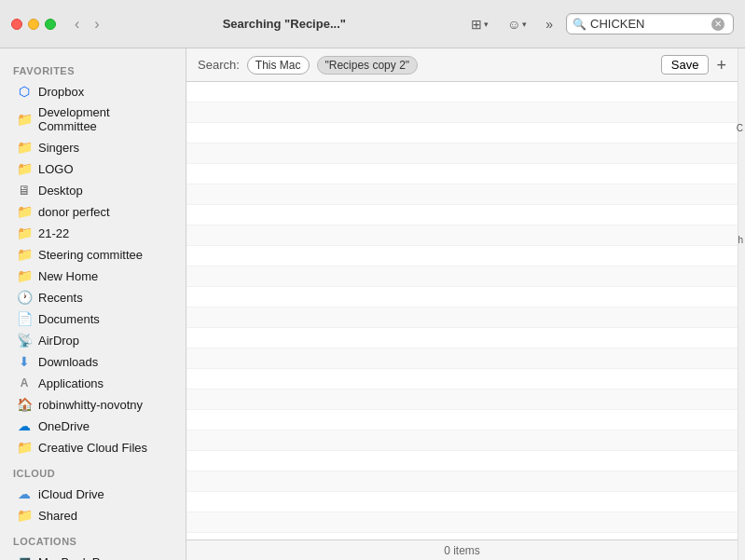  I want to click on window-title: Searching "Recipe...", so click(284, 24).